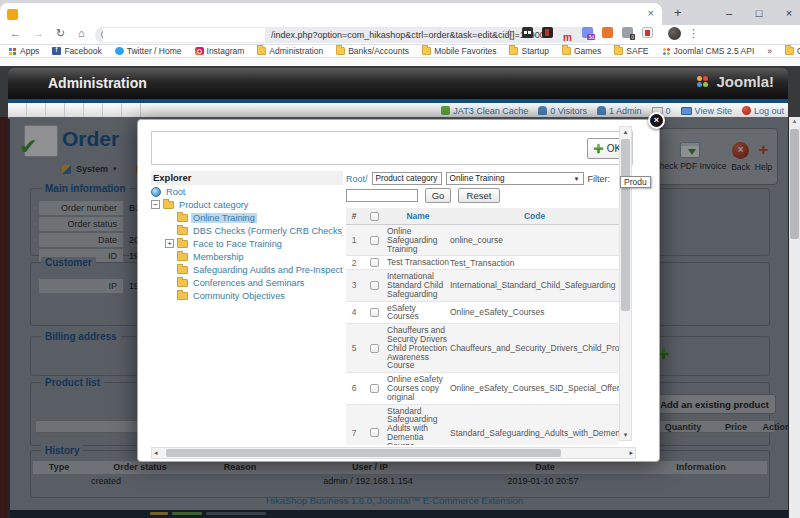  Describe the element at coordinates (703, 82) in the screenshot. I see `joomla-logo-icon` at that location.